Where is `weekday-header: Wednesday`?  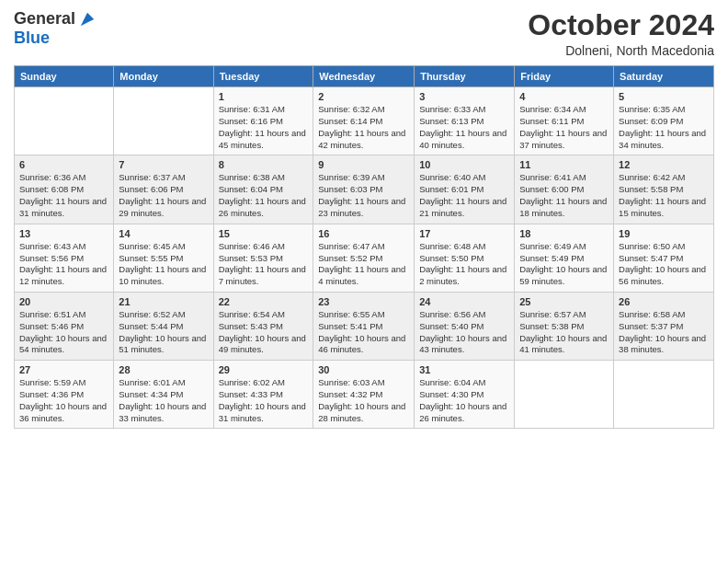 weekday-header: Wednesday is located at coordinates (364, 77).